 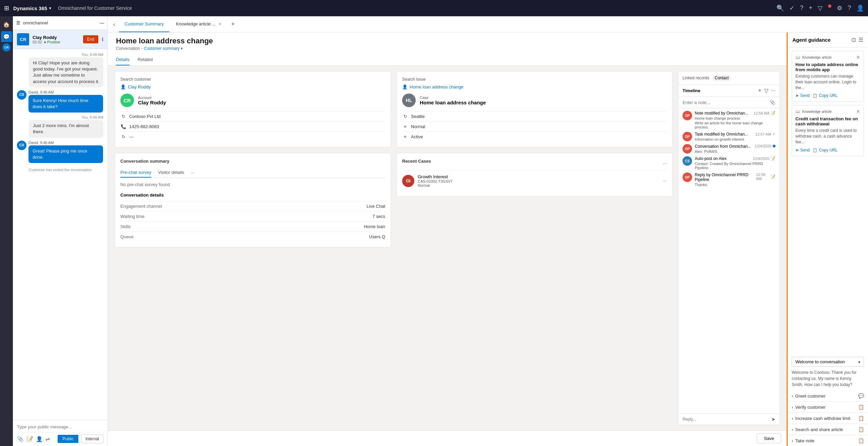 What do you see at coordinates (30, 439) in the screenshot?
I see `note-icon: 📝` at bounding box center [30, 439].